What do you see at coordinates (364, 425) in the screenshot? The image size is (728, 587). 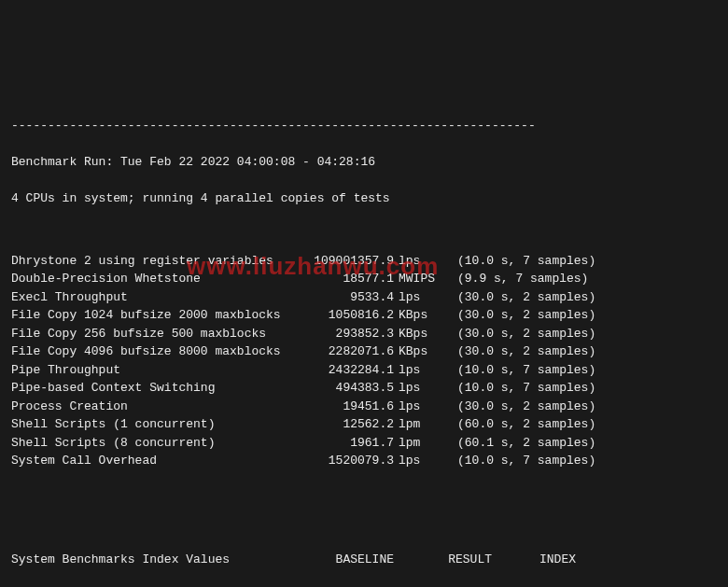 I see `bench-row: Shell Scripts (1 concurrent)12562.2lpm(6…` at bounding box center [364, 425].